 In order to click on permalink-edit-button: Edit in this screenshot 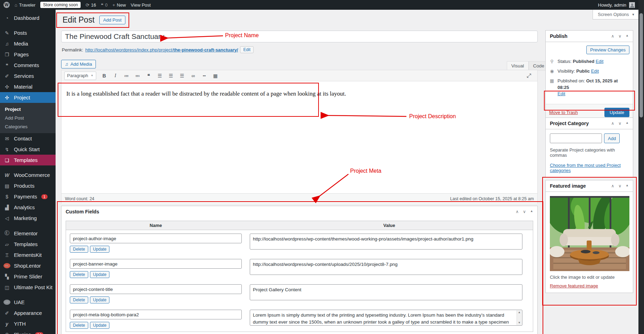, I will do `click(247, 50)`.